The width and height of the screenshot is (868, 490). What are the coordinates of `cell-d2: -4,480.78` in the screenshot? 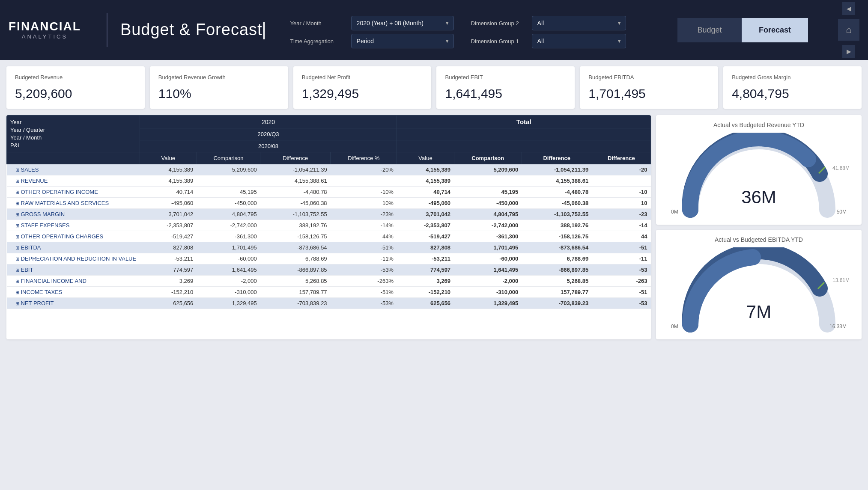 It's located at (557, 192).